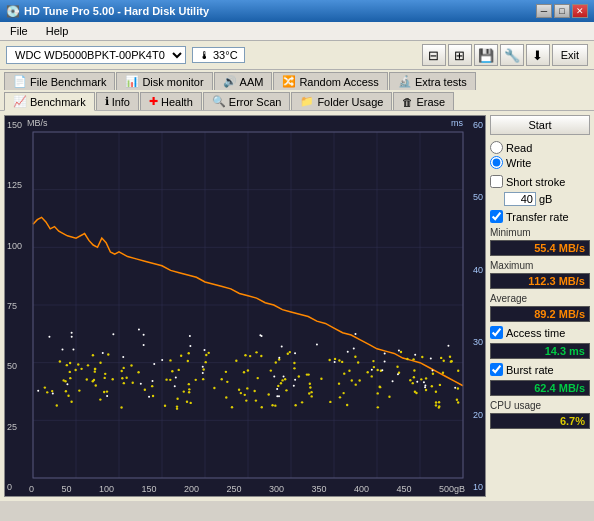 This screenshot has height=521, width=594. I want to click on menu-bar: File Help, so click(297, 32).